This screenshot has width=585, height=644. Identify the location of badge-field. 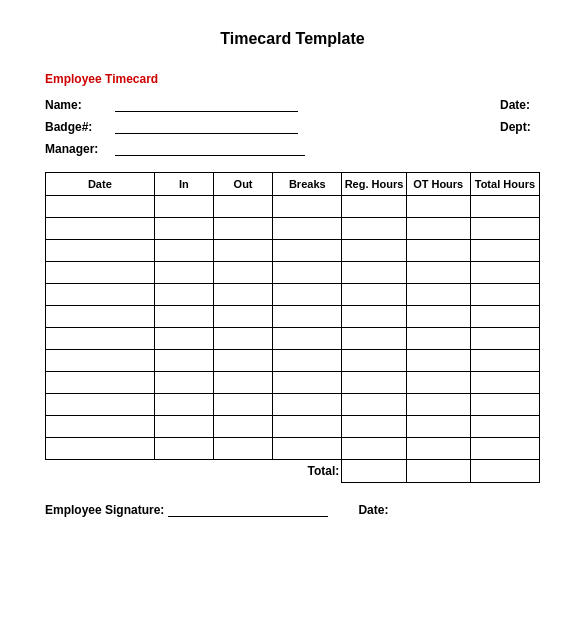
(206, 126).